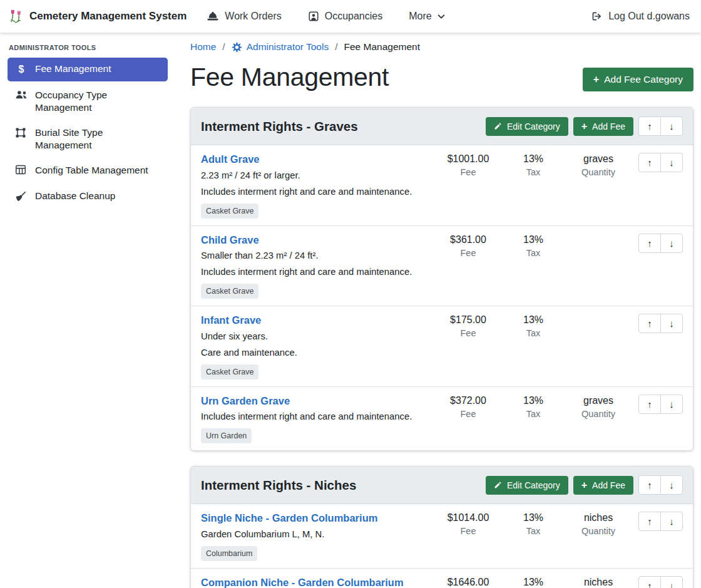 This screenshot has height=588, width=701. Describe the element at coordinates (597, 16) in the screenshot. I see `logout-icon` at that location.